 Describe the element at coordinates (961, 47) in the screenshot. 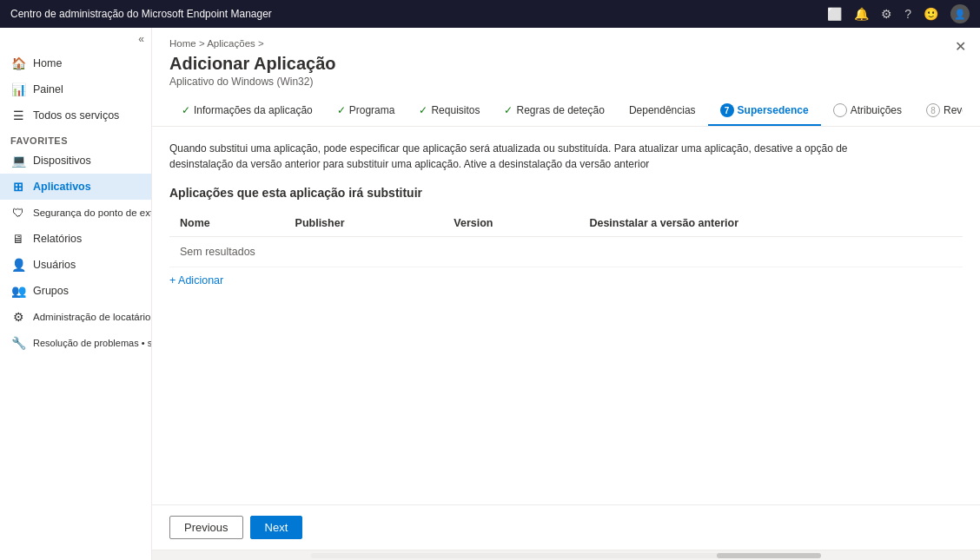

I see `close-button: ✕` at that location.